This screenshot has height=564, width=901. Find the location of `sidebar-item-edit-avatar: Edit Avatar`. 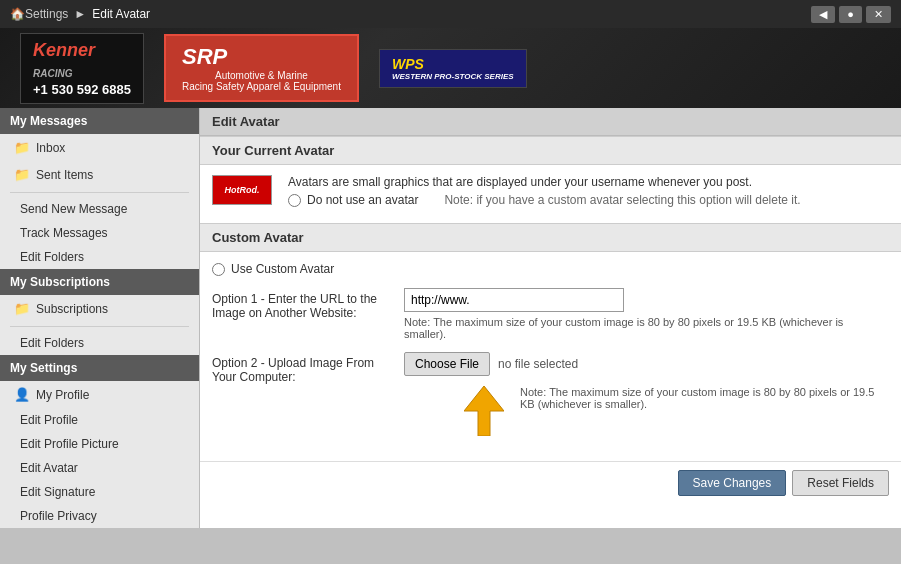

sidebar-item-edit-avatar: Edit Avatar is located at coordinates (100, 468).